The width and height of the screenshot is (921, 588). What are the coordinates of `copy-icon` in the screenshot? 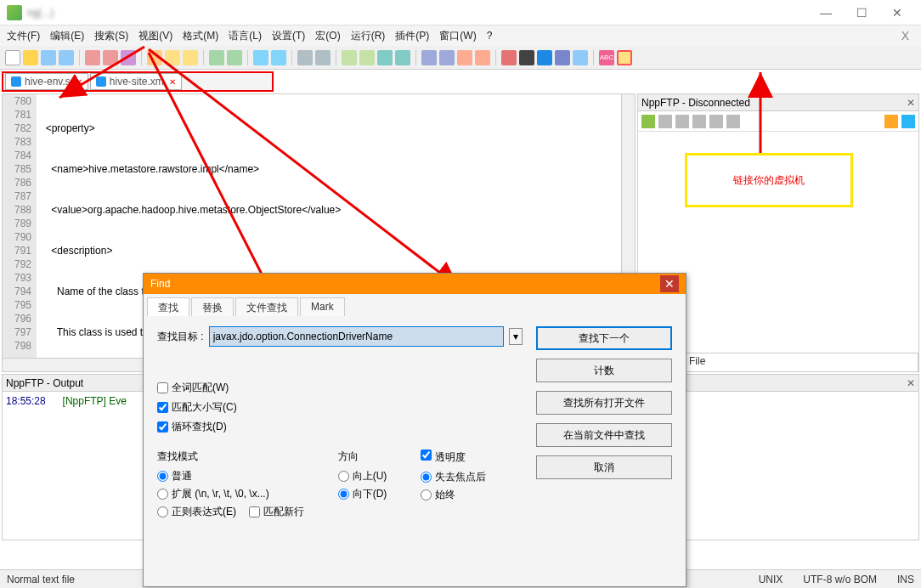 It's located at (172, 58).